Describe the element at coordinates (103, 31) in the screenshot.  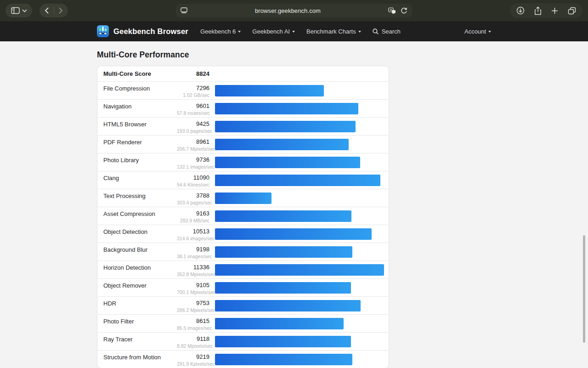
I see `geekbench-logo-icon` at that location.